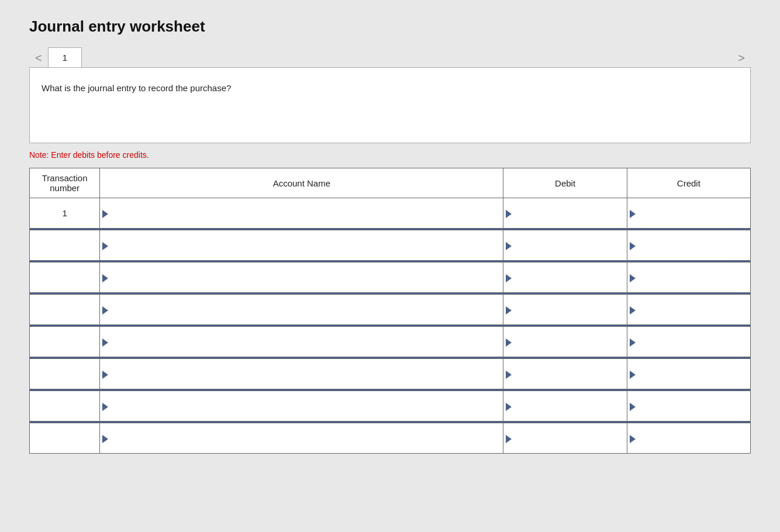 This screenshot has height=532, width=780. What do you see at coordinates (39, 58) in the screenshot?
I see `prev-tab-arrow: <` at bounding box center [39, 58].